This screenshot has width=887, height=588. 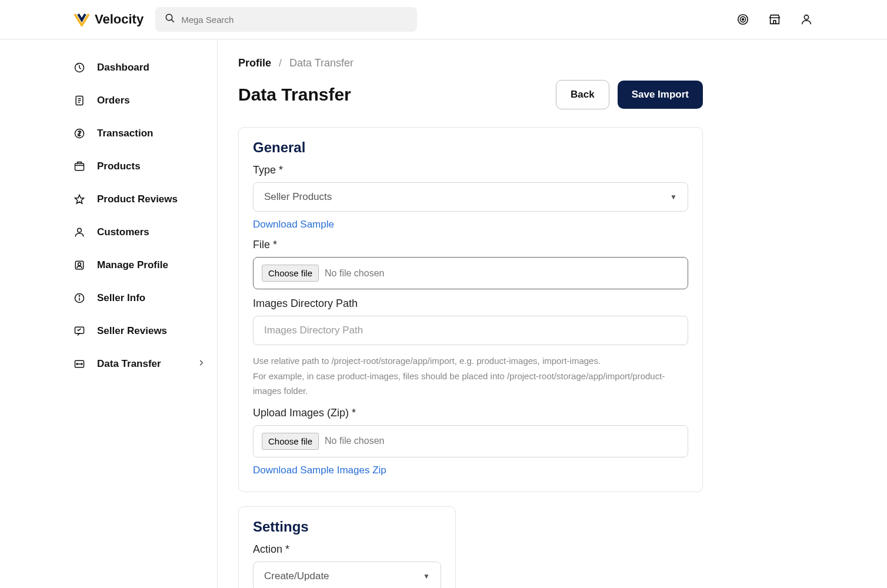 What do you see at coordinates (471, 361) in the screenshot?
I see `help-line-1: Use relative path to /project-root/stora…` at bounding box center [471, 361].